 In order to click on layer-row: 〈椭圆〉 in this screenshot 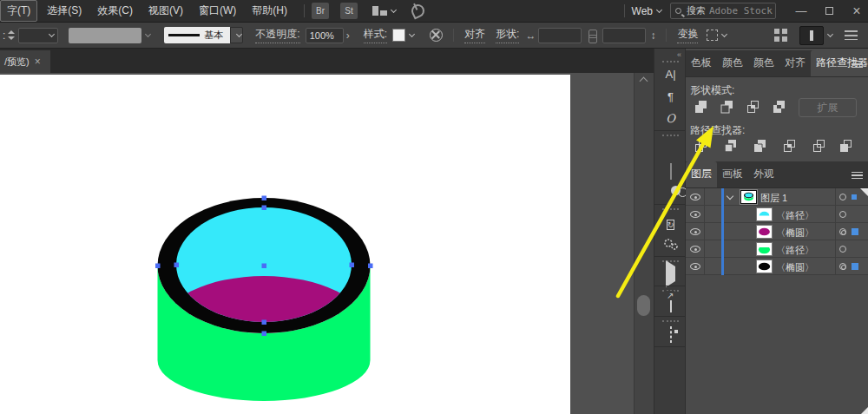, I will do `click(777, 232)`.